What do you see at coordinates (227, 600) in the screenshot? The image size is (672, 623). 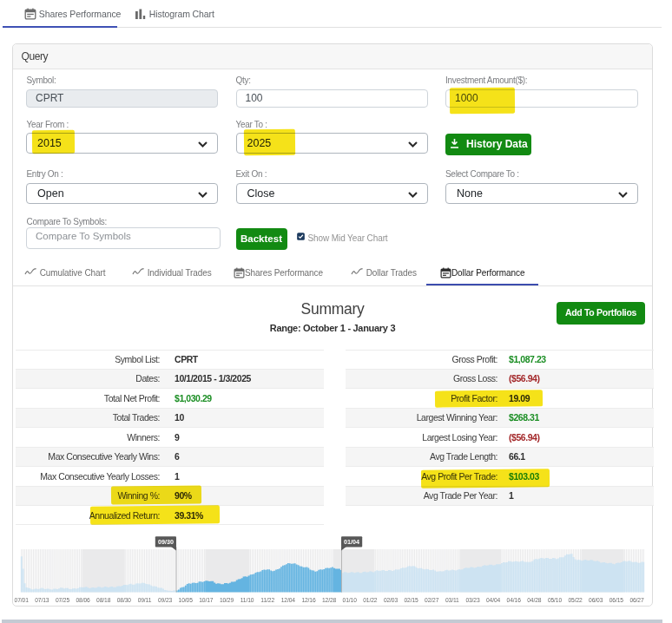 I see `svg-text: 10/29` at bounding box center [227, 600].